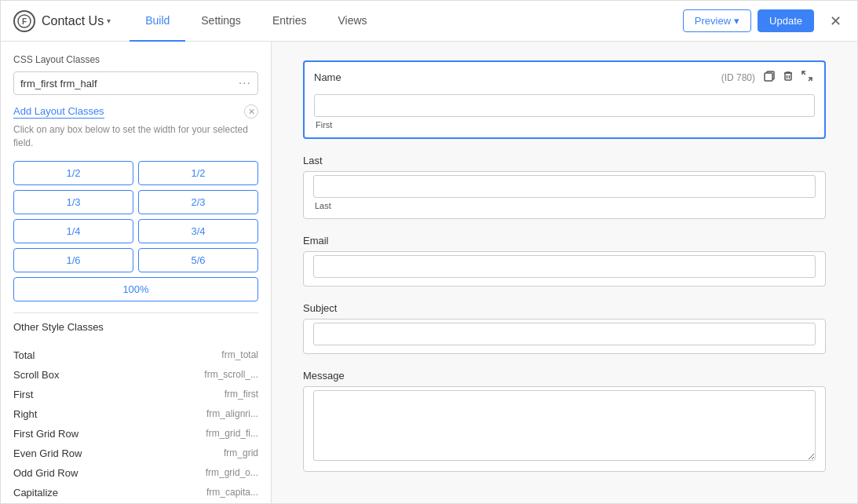 Image resolution: width=858 pixels, height=504 pixels. What do you see at coordinates (221, 21) in the screenshot?
I see `tab-settings: Settings` at bounding box center [221, 21].